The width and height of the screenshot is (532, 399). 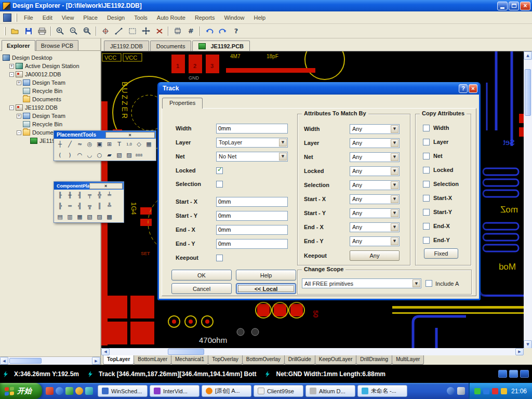 I want to click on tree-item-design-team: +Design Team, so click(x=50, y=83).